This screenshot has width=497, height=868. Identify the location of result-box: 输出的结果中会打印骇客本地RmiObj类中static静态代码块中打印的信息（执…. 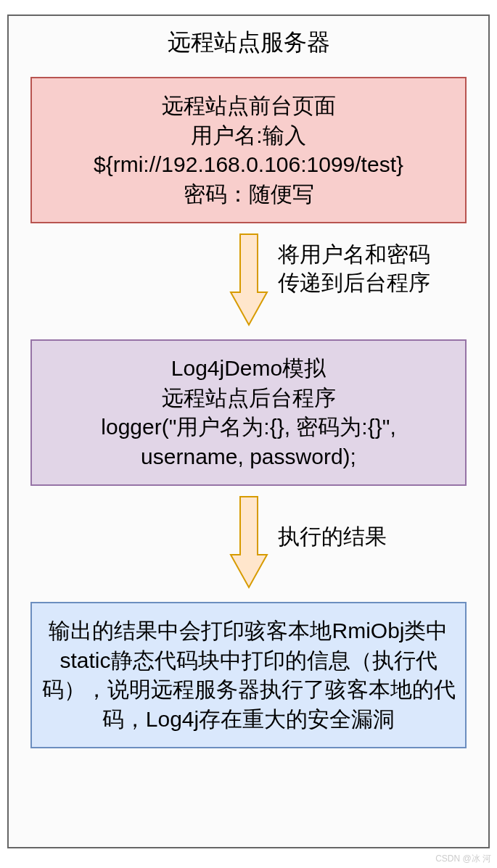
(248, 675).